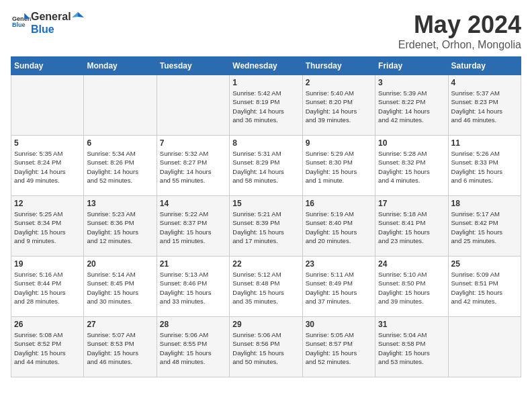 This screenshot has width=532, height=411. Describe the element at coordinates (266, 264) in the screenshot. I see `day-number: 22` at that location.